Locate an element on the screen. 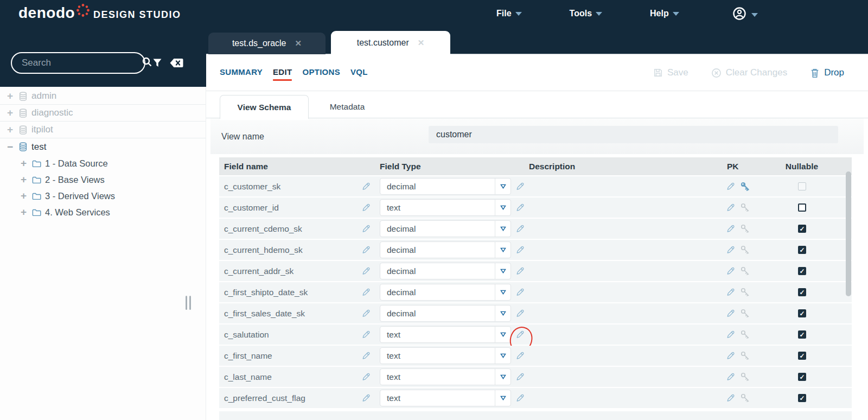 The height and width of the screenshot is (420, 868). search-input is located at coordinates (81, 63).